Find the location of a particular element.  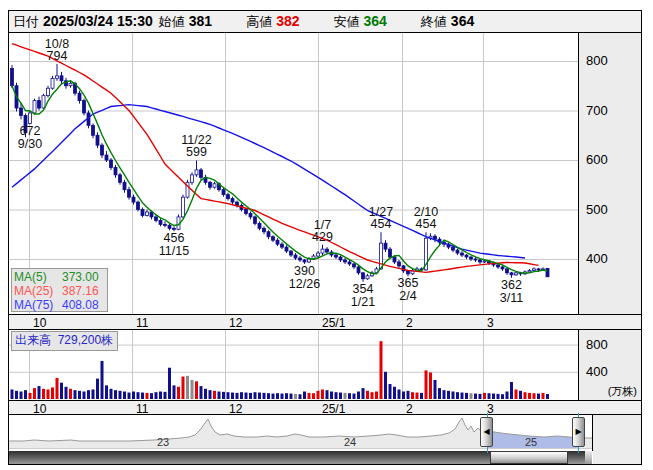

price-axis-panel: 800700600500400 is located at coordinates (610, 174).